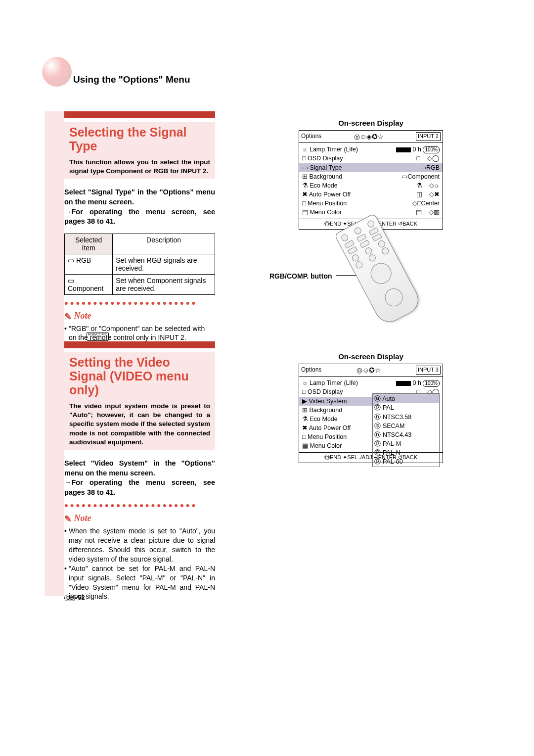  I want to click on osd2-input-badge: INPUT 3, so click(428, 370).